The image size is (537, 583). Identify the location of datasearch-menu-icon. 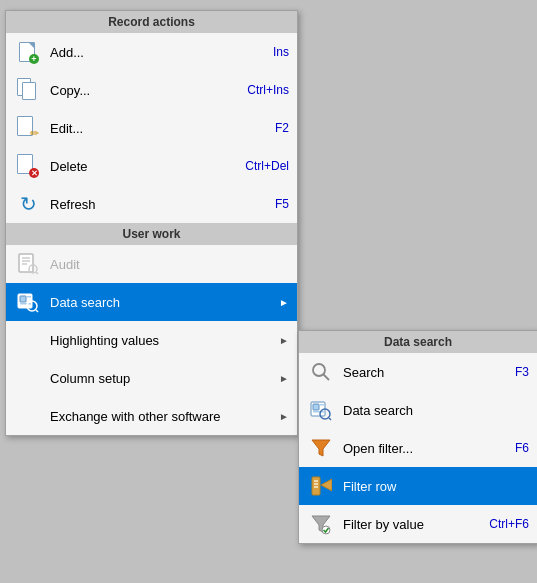
(28, 302).